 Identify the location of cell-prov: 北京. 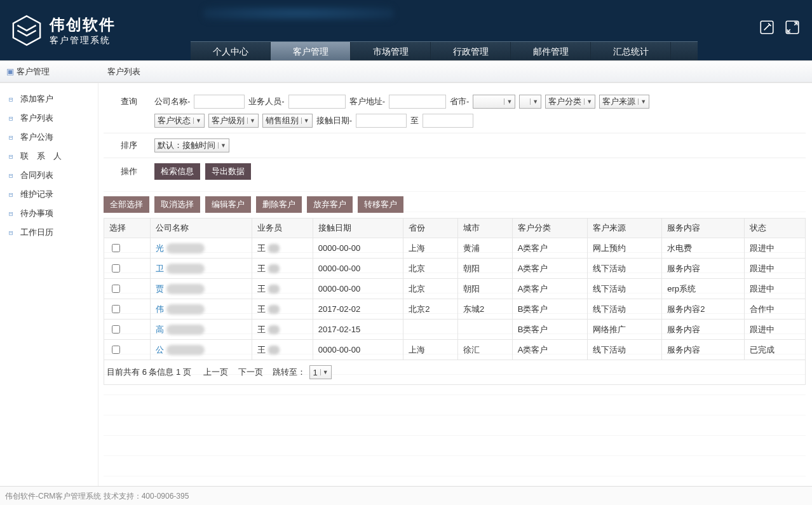
(431, 269).